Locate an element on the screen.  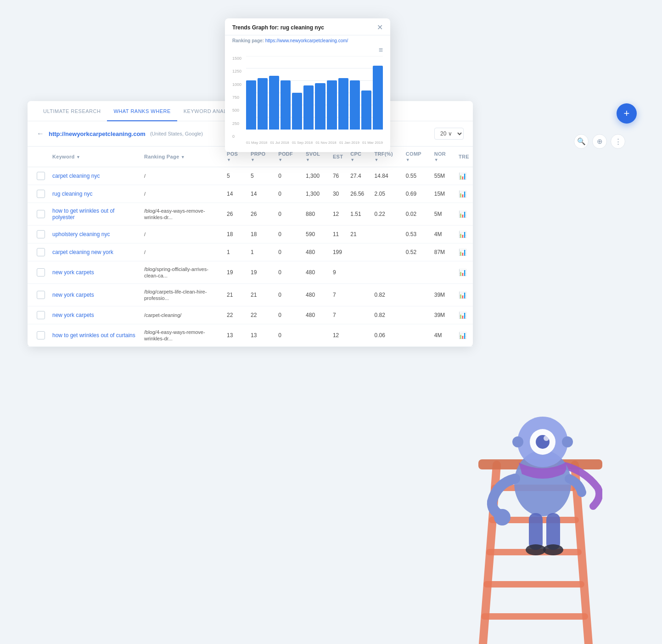
close-icon: ✕ is located at coordinates (380, 28).